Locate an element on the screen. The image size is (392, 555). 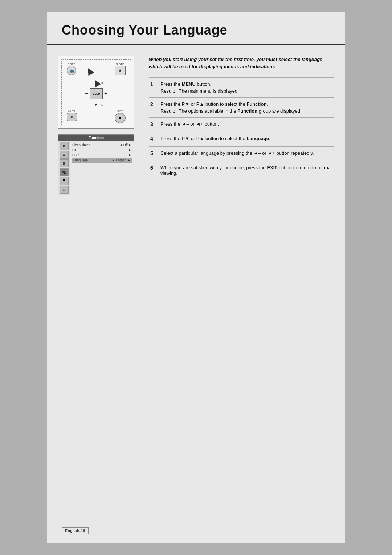
step-2-result-label: Result: is located at coordinates (168, 111).